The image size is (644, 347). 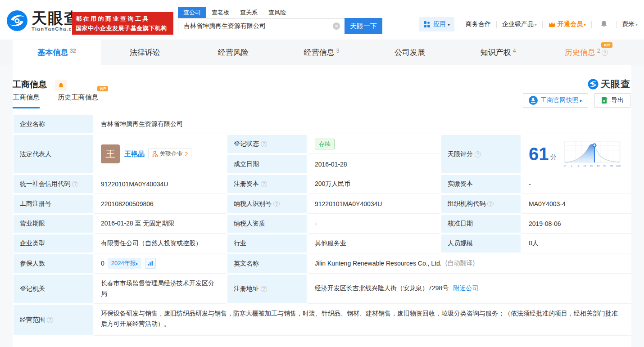 I want to click on legal-rep-name-link: 王艳晶, so click(x=134, y=154).